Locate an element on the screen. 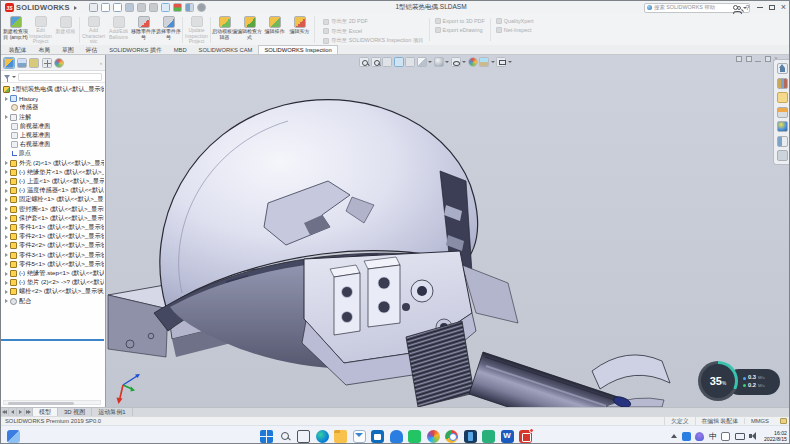  tree-item: 螺栓<2> (默认<<默认>_显示状态 is located at coordinates (52, 292).